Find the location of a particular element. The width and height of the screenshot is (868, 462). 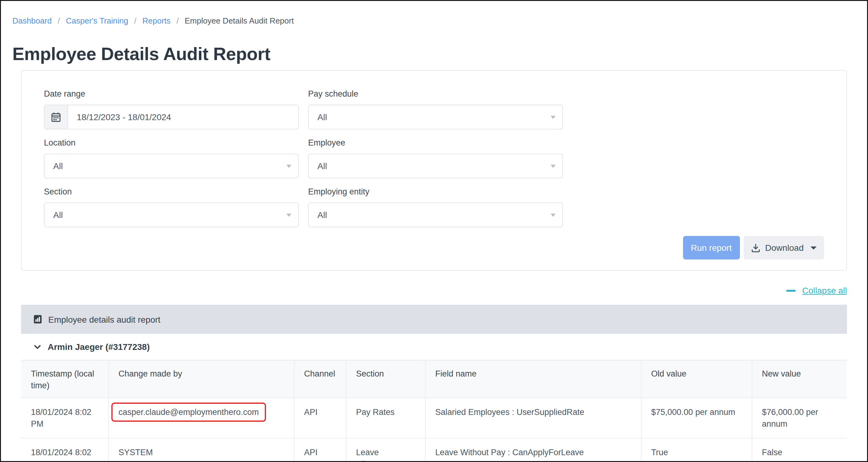

collapse-all-link: Collapse all is located at coordinates (825, 291).